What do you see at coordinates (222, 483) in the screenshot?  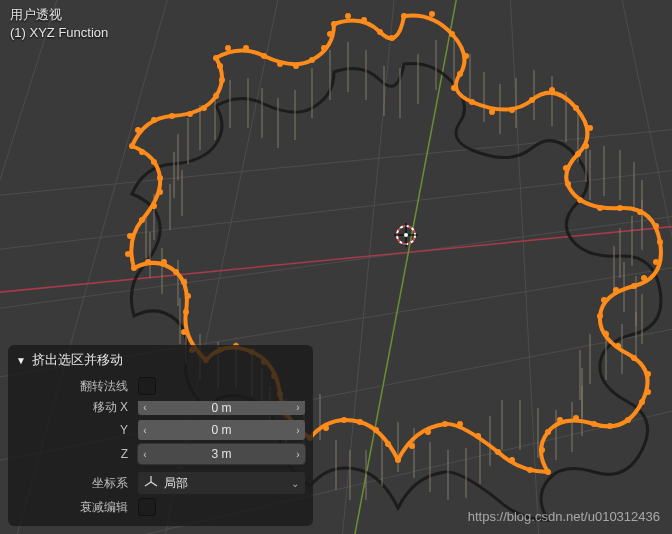 I see `orientation-dropdown: 局部 ⌄` at bounding box center [222, 483].